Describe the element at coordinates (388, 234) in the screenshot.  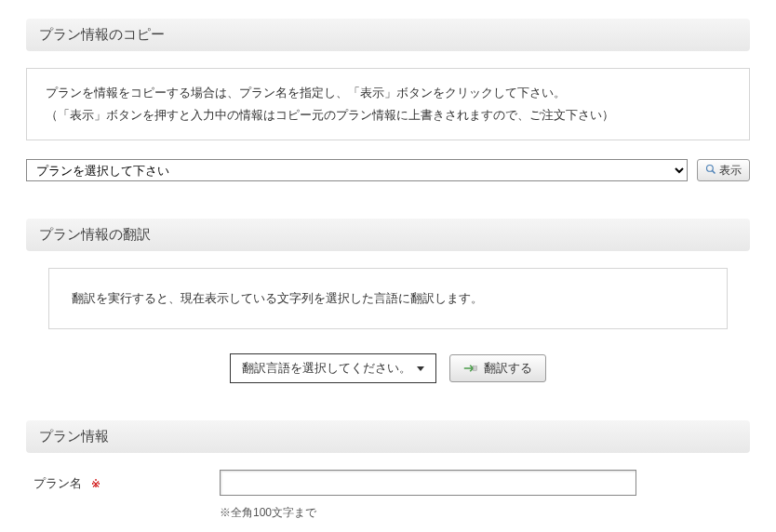
I see `section-header-translate: プラン情報の翻訳` at that location.